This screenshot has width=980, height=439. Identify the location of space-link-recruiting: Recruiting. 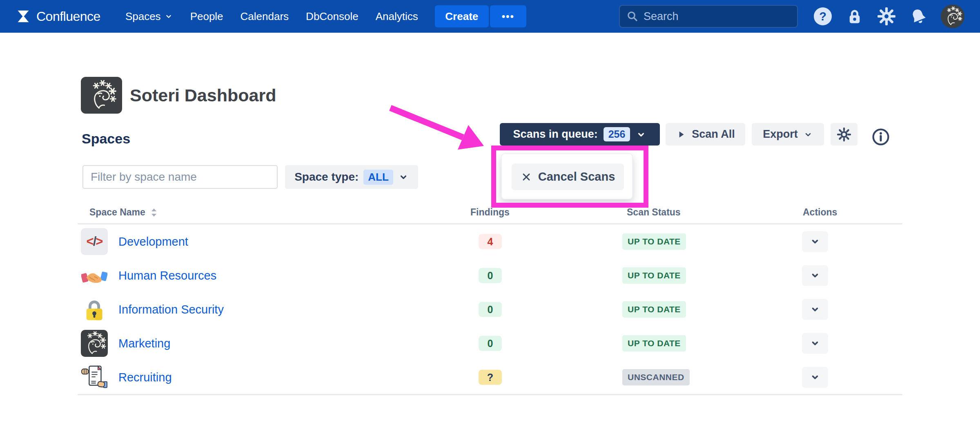
(145, 377).